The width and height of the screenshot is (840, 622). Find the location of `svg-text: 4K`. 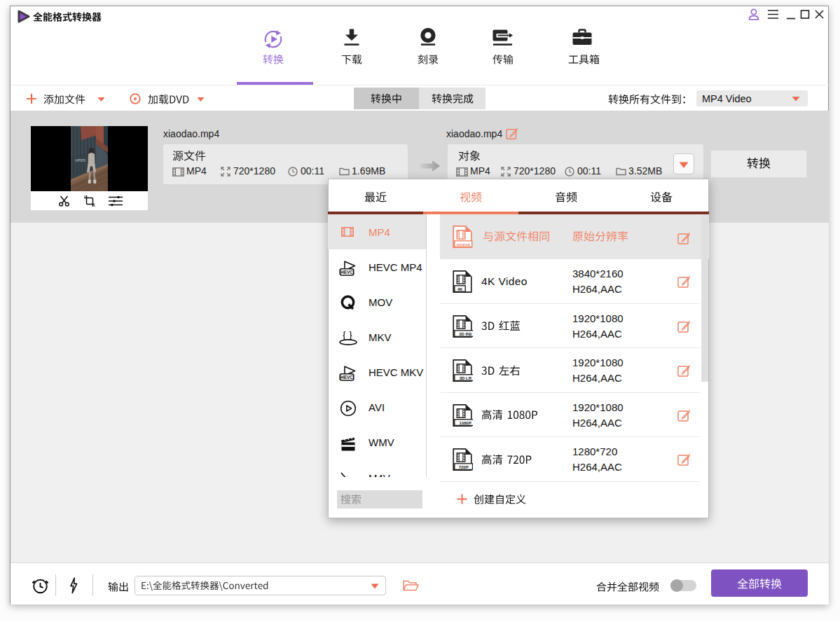

svg-text: 4K is located at coordinates (460, 289).